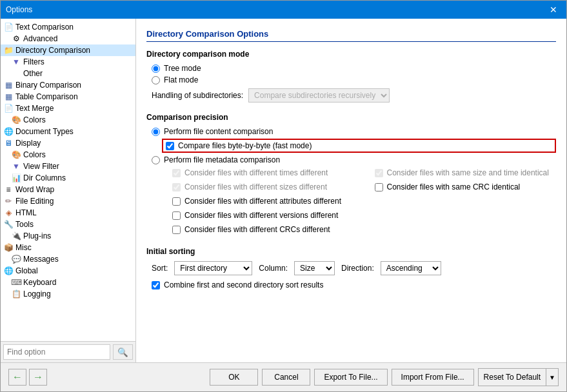 This screenshot has width=567, height=392. Describe the element at coordinates (263, 187) in the screenshot. I see `diff-sizes-label: Consider files with different sizes diff…` at that location.